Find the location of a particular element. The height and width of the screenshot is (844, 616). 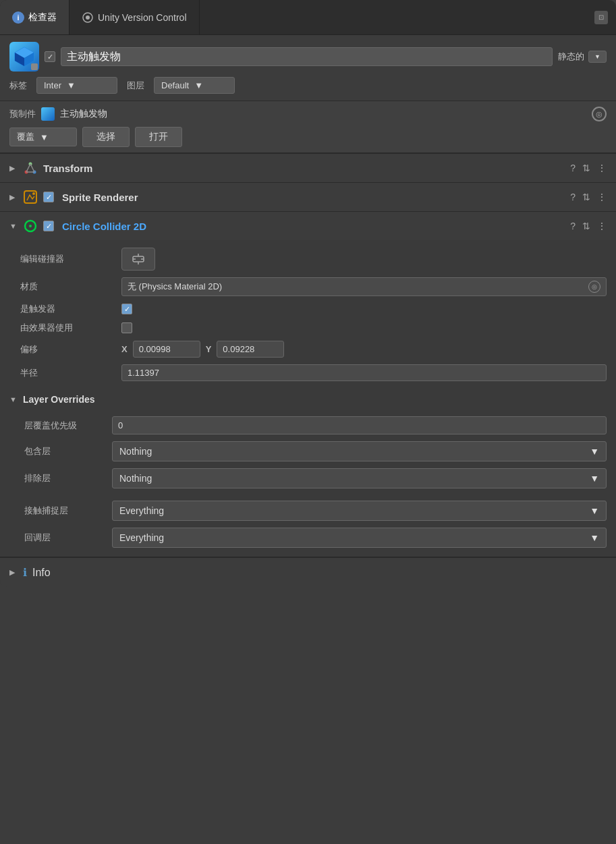

spacer is located at coordinates (316, 495).